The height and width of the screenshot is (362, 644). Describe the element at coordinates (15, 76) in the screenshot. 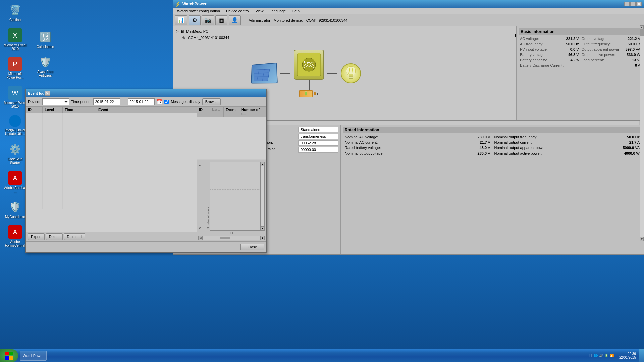

I see `ppt-label: Microsoft PowerPoi...` at that location.